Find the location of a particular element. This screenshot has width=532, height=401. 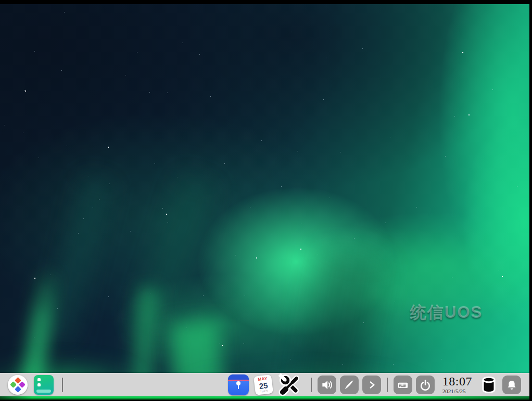

notifications-button is located at coordinates (512, 385).